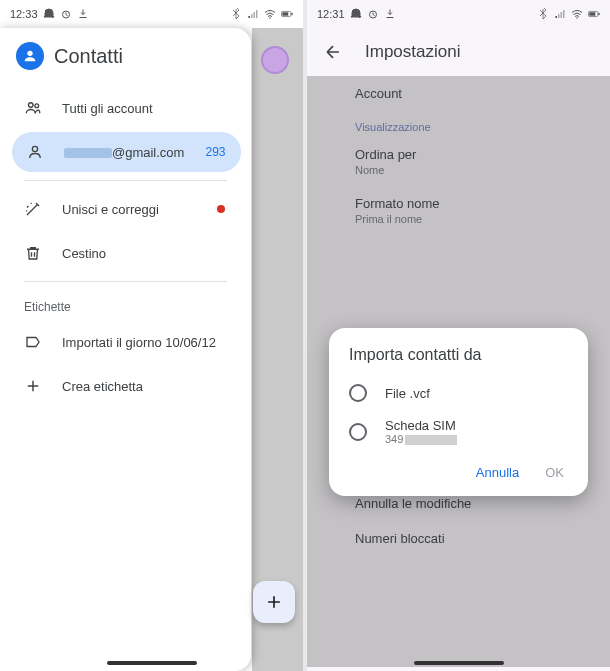 This screenshot has width=610, height=671. What do you see at coordinates (458, 52) in the screenshot?
I see `settings-header: Impostazioni` at bounding box center [458, 52].